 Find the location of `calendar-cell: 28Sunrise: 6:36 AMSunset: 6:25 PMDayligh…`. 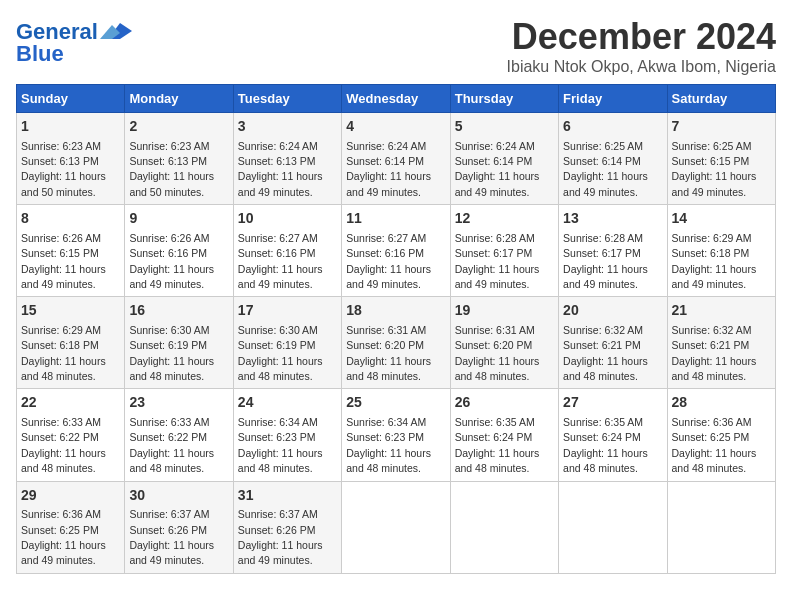

calendar-cell: 28Sunrise: 6:36 AMSunset: 6:25 PMDayligh… is located at coordinates (721, 435).